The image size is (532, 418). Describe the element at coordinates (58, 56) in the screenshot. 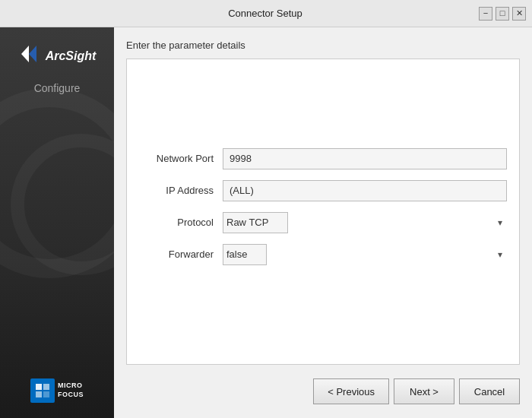

I see `logo-area: ArcSight` at that location.